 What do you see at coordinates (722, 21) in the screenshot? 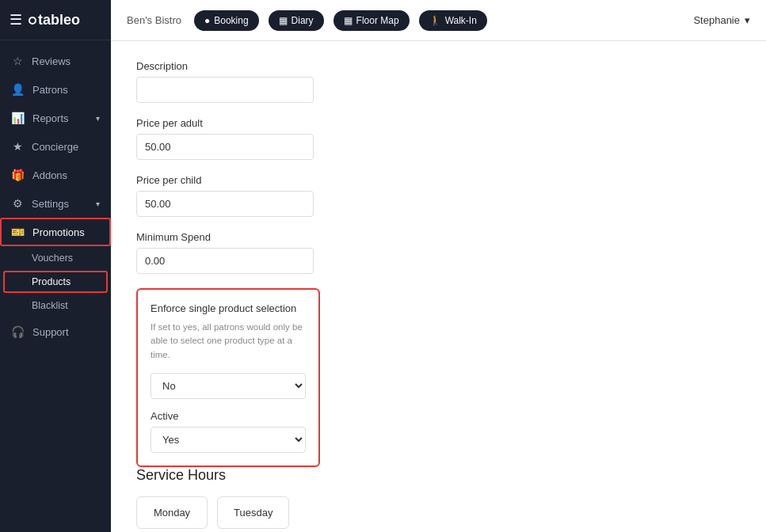
I see `user-menu-button: Stephanie ▾` at bounding box center [722, 21].